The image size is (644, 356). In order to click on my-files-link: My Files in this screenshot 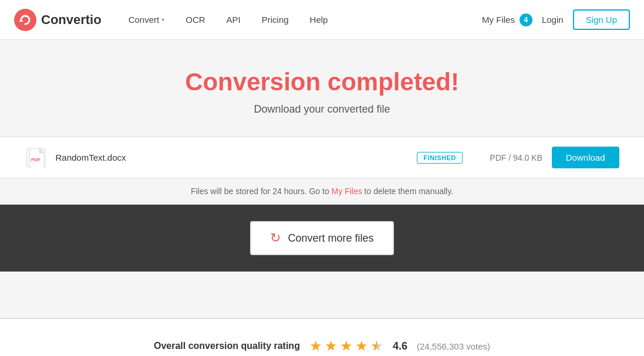, I will do `click(347, 191)`.